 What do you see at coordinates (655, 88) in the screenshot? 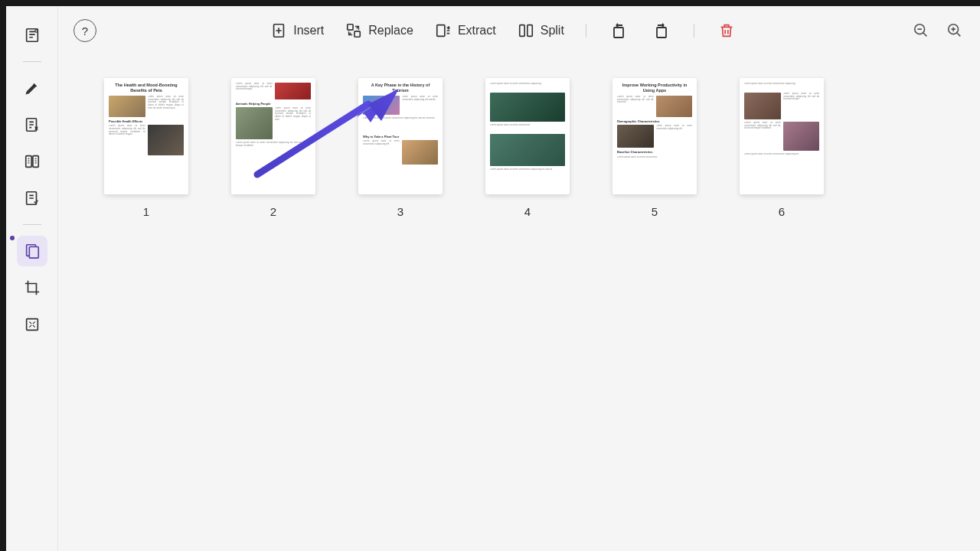
I see `thumb-title: Improve Working Productivity in Using Ap…` at bounding box center [655, 88].